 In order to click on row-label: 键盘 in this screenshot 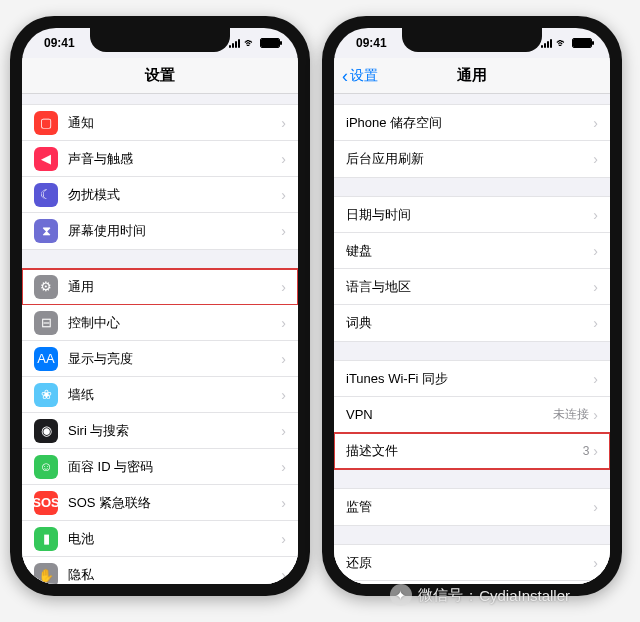, I will do `click(470, 251)`.